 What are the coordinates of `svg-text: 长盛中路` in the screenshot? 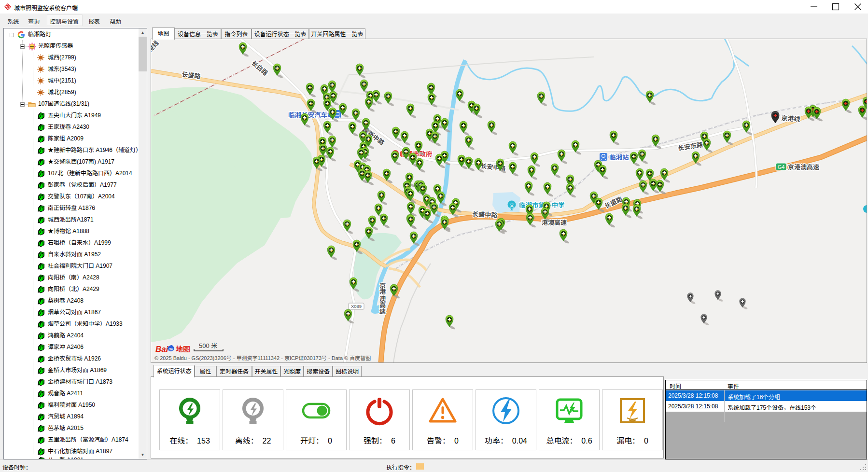 It's located at (485, 215).